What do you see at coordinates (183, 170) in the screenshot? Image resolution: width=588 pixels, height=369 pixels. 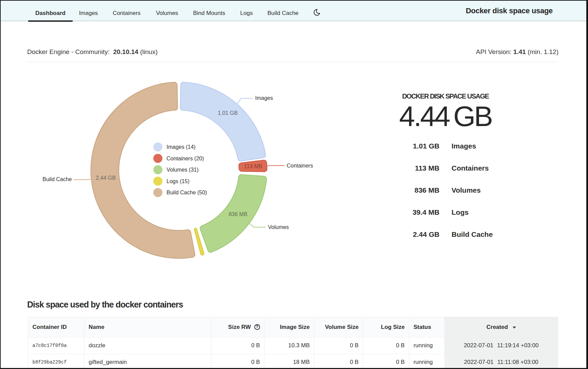 I see `svg-text: Volumes (31)` at bounding box center [183, 170].